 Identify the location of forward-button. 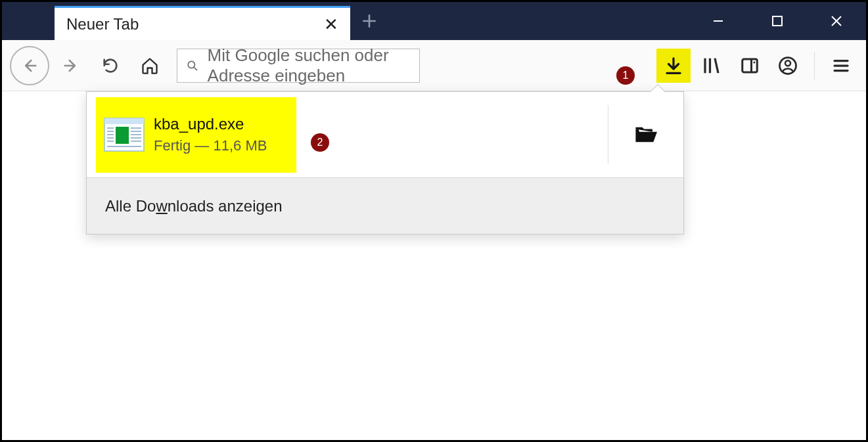
(71, 66).